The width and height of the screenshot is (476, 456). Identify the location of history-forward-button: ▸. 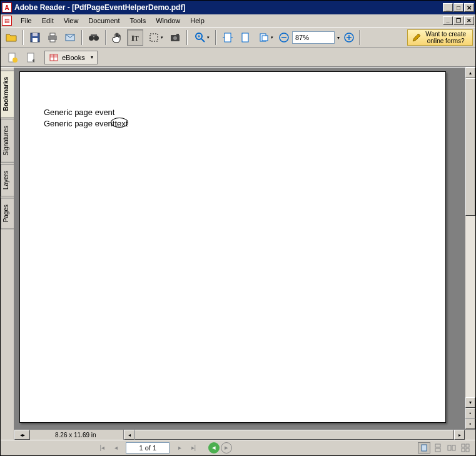
(226, 448).